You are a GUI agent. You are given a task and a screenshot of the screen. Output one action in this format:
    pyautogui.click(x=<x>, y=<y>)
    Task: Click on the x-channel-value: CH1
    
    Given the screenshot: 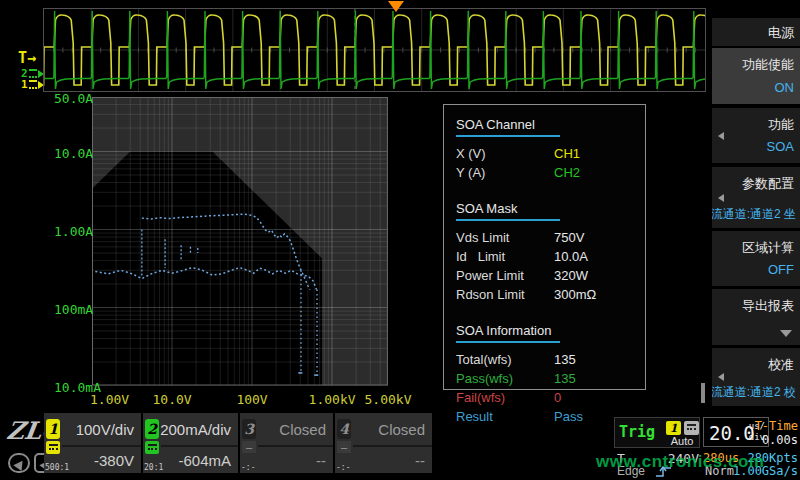 What is the action you would take?
    pyautogui.click(x=567, y=154)
    